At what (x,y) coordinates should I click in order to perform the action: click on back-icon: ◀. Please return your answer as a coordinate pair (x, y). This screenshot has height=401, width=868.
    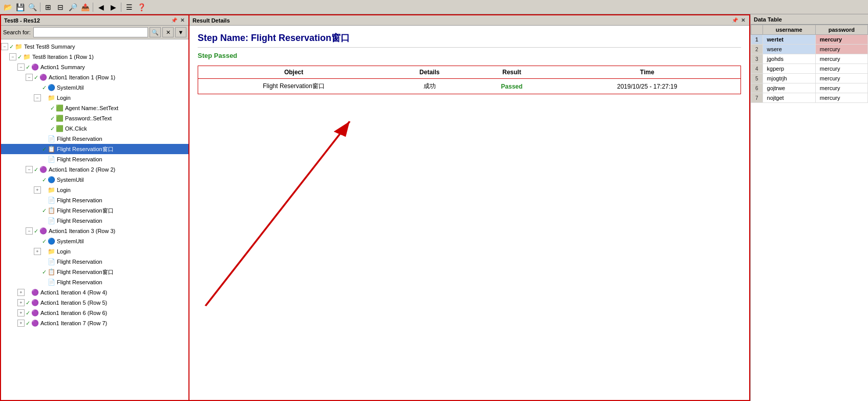
    Looking at the image, I should click on (101, 7).